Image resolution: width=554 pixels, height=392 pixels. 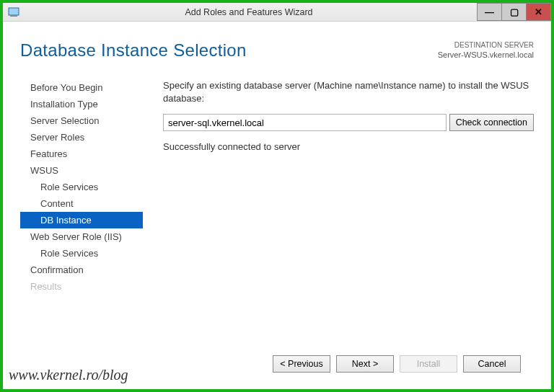 I want to click on nav-features: Features, so click(x=82, y=154).